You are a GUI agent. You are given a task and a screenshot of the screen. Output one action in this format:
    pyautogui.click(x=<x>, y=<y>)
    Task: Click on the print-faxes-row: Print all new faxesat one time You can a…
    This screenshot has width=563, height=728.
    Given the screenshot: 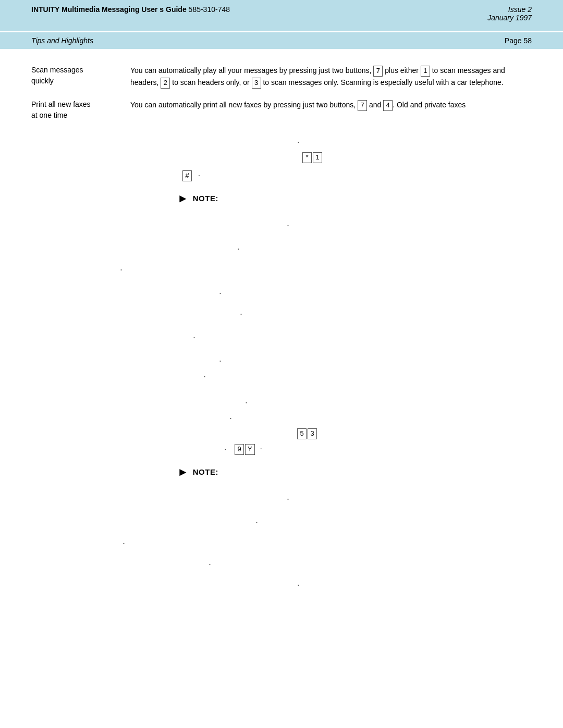 What is the action you would take?
    pyautogui.click(x=282, y=110)
    